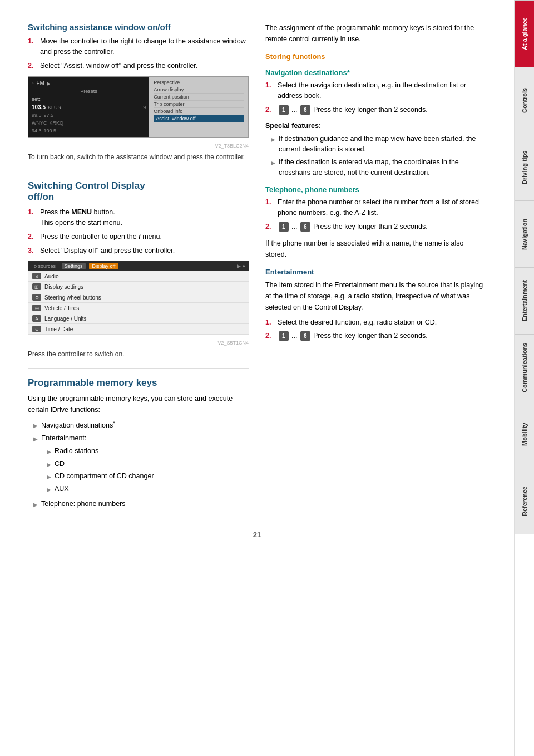 This screenshot has width=534, height=756. I want to click on telephone-note: If the phone number is associated with a…, so click(376, 249).